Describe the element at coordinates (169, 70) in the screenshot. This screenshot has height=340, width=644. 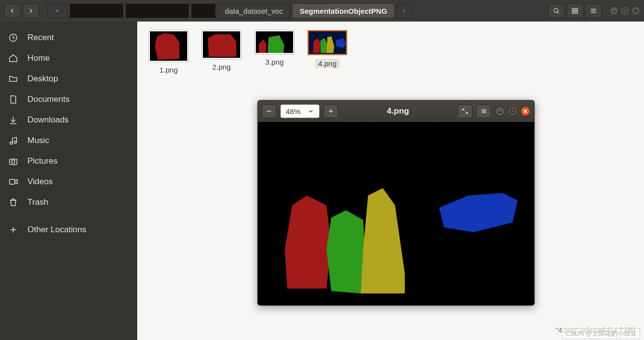
I see `file-name-label: 1.png` at that location.